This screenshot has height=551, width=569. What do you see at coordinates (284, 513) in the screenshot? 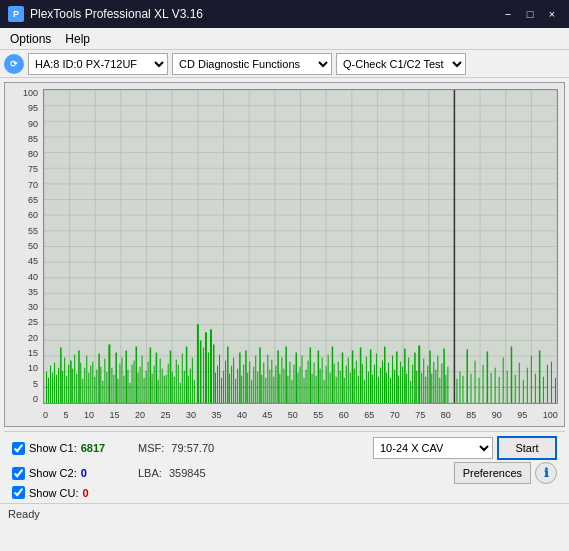
I see `status-bar: Ready` at bounding box center [284, 513].